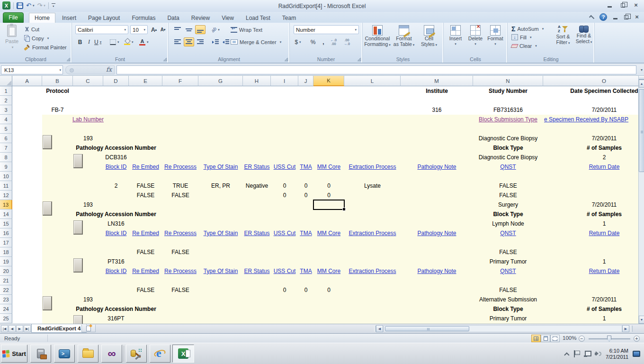 This screenshot has height=364, width=644. What do you see at coordinates (632, 329) in the screenshot?
I see `scrollbar-resize-handle` at bounding box center [632, 329].